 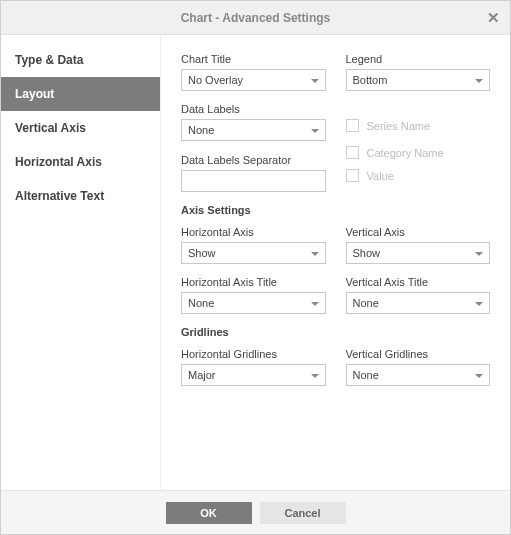 I want to click on sidebar-item-layout: Layout, so click(x=80, y=94).